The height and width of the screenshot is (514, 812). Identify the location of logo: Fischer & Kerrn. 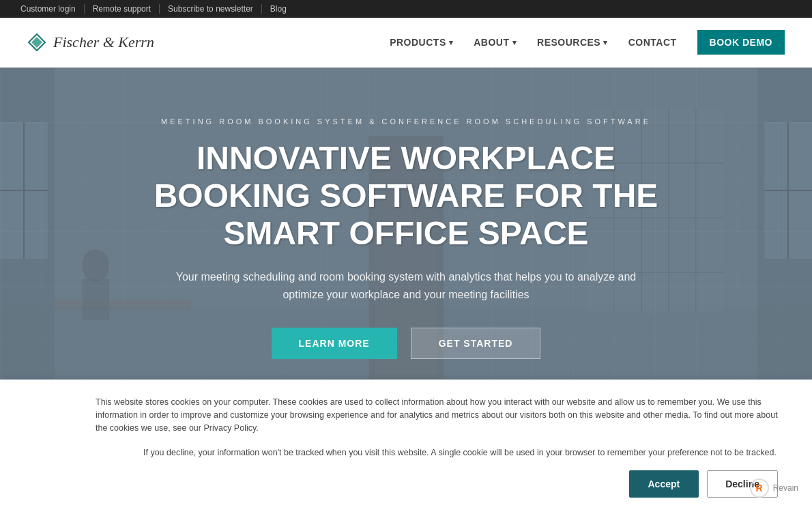
(91, 42).